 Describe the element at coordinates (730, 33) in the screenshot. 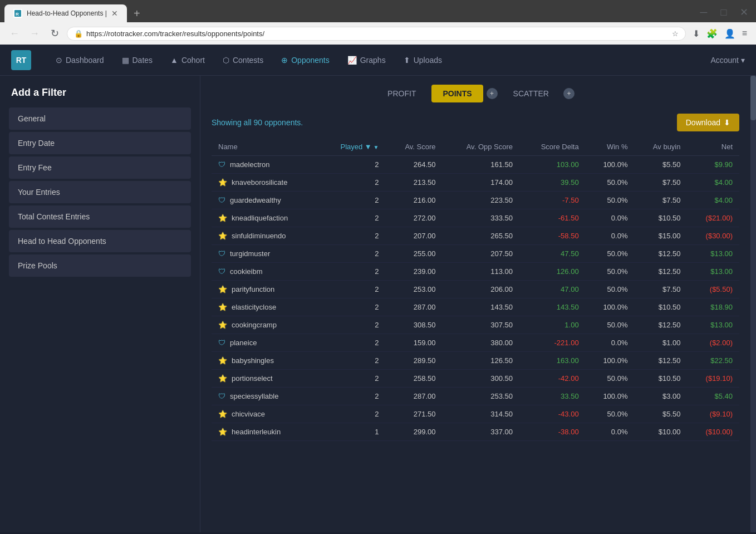

I see `profile-icon: 👤` at that location.